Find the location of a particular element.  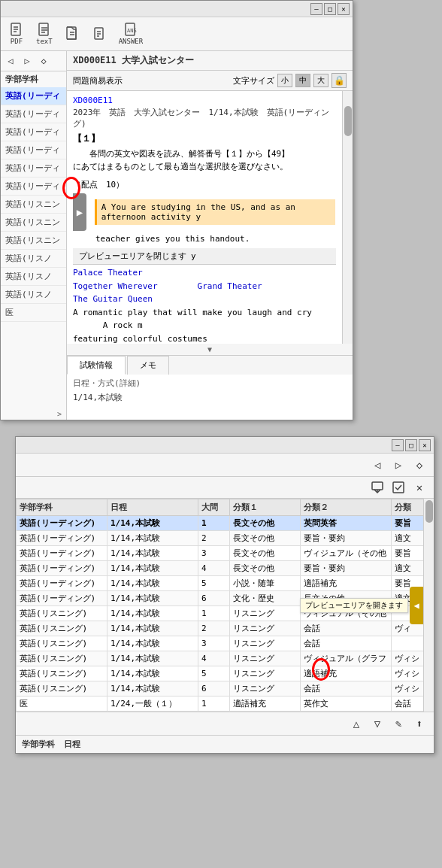

sidebar-item-11: 英語(リスノ is located at coordinates (33, 277).